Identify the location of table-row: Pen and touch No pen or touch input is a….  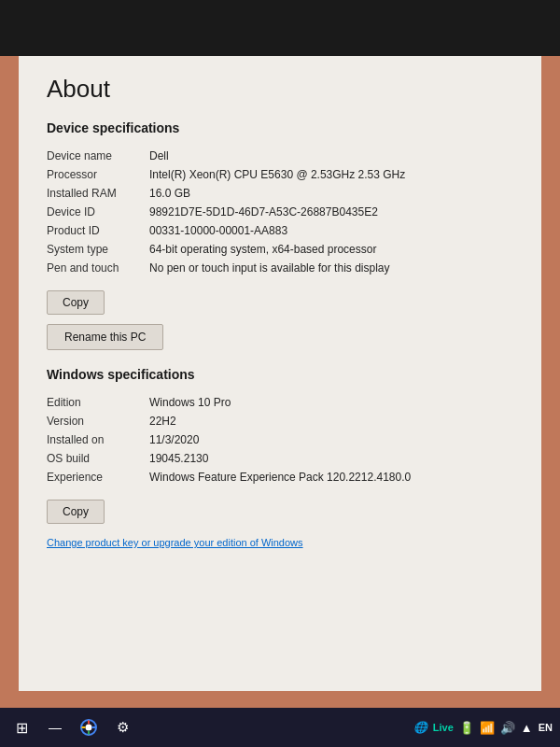
(280, 268).